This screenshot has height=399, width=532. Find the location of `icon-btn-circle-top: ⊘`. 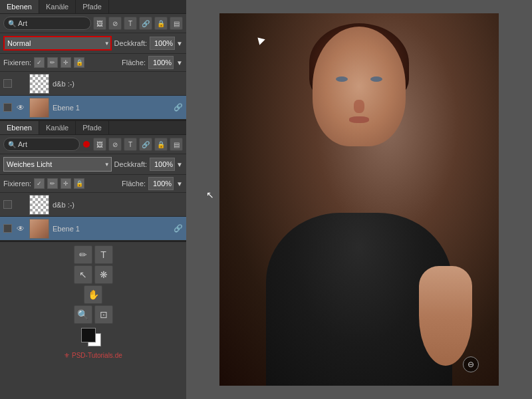

icon-btn-circle-top: ⊘ is located at coordinates (115, 23).